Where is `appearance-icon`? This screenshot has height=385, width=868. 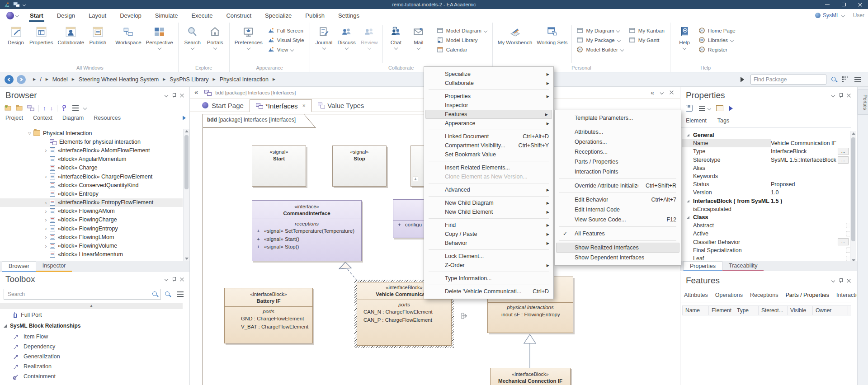
appearance-icon is located at coordinates (720, 108).